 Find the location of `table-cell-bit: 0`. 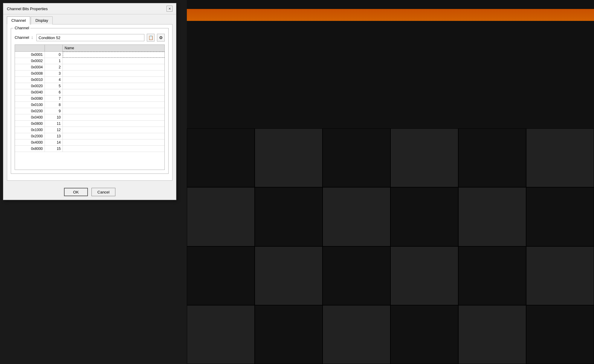

table-cell-bit: 0 is located at coordinates (54, 55).